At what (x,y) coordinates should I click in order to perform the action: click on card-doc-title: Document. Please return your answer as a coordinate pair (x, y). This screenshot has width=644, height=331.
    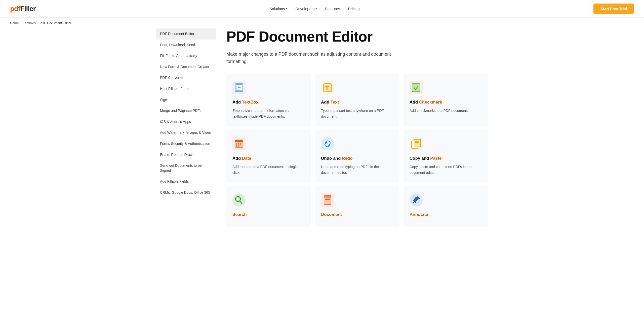
    Looking at the image, I should click on (357, 215).